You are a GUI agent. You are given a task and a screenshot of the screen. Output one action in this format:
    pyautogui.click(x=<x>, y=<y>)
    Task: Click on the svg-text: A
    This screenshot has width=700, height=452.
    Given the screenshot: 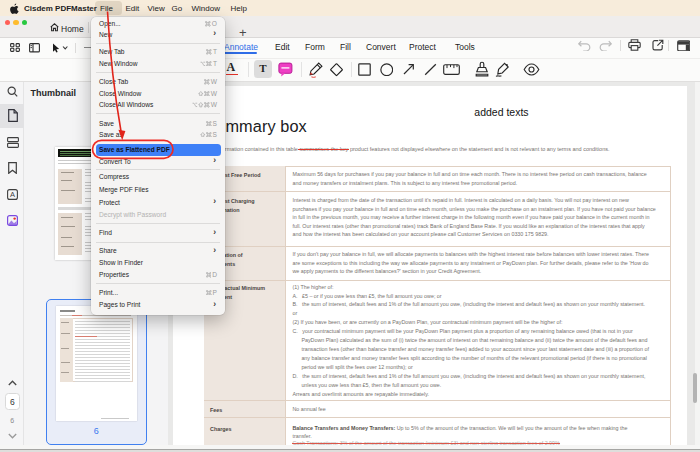 What is the action you would take?
    pyautogui.click(x=12, y=194)
    